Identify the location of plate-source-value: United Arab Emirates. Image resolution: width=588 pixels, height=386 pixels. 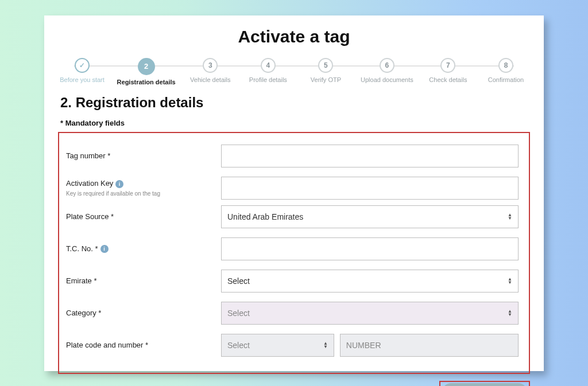
(265, 217).